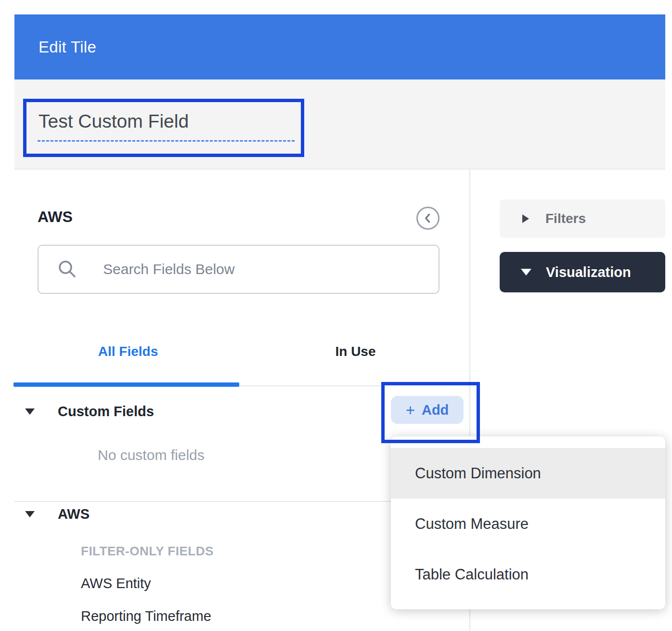 The height and width of the screenshot is (631, 672). Describe the element at coordinates (57, 514) in the screenshot. I see `section-aws: AWS` at that location.